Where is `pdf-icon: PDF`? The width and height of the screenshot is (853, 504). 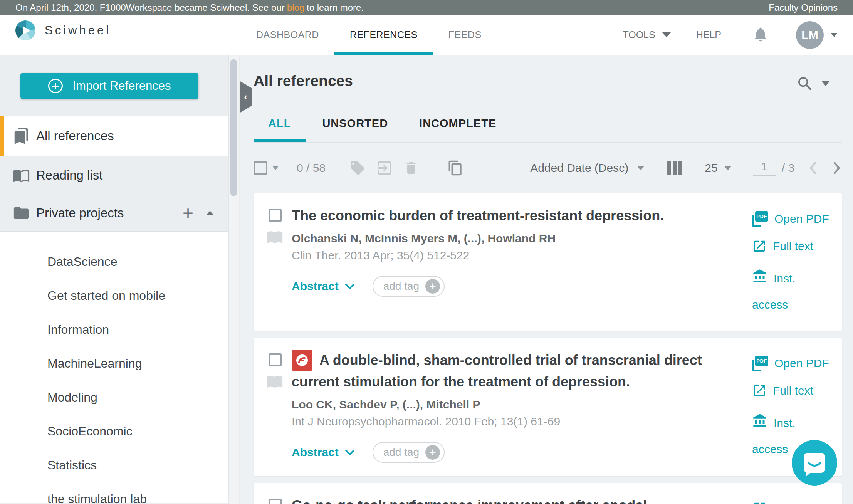
pdf-icon: PDF is located at coordinates (760, 219).